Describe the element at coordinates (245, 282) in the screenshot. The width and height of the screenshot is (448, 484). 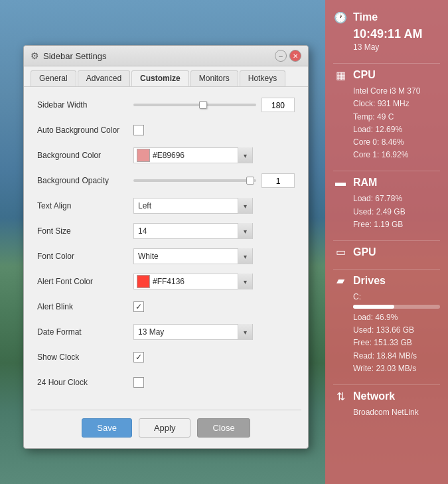
I see `alert-font-color-arrow: ▾` at that location.